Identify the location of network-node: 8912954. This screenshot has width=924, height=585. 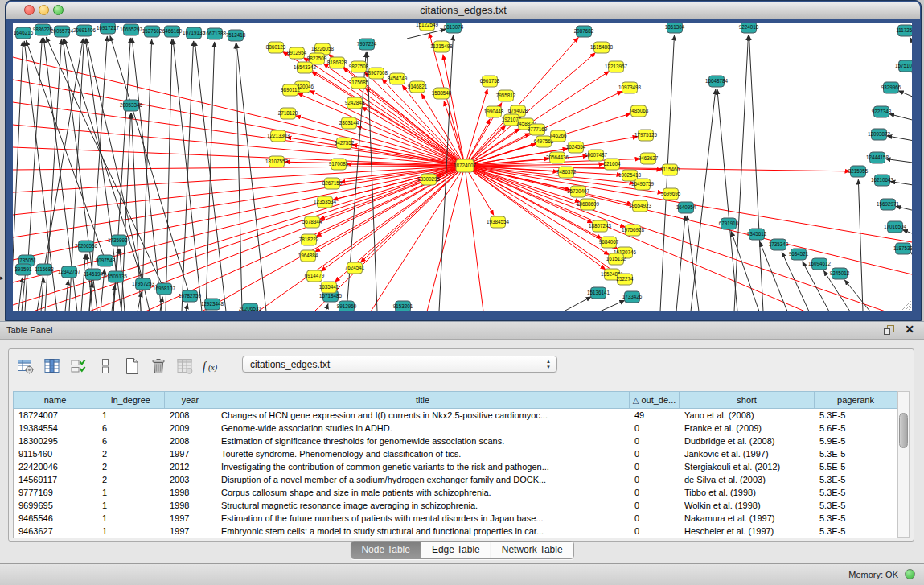
(298, 53).